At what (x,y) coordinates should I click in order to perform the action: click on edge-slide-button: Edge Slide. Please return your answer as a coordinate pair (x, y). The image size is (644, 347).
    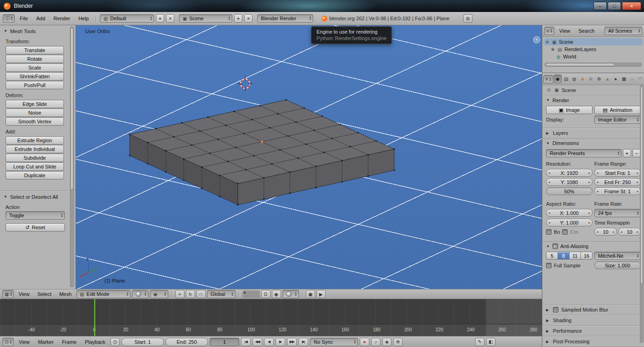
    Looking at the image, I should click on (35, 104).